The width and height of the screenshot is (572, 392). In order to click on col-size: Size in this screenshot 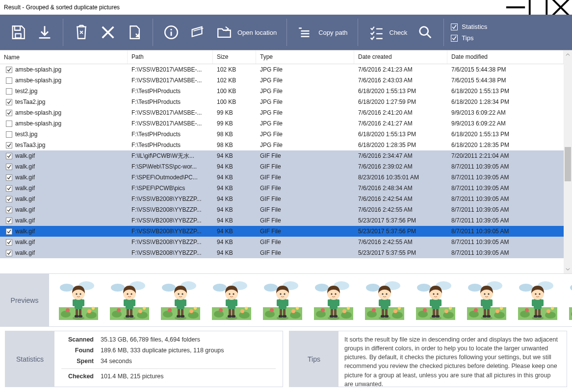, I will do `click(234, 57)`.